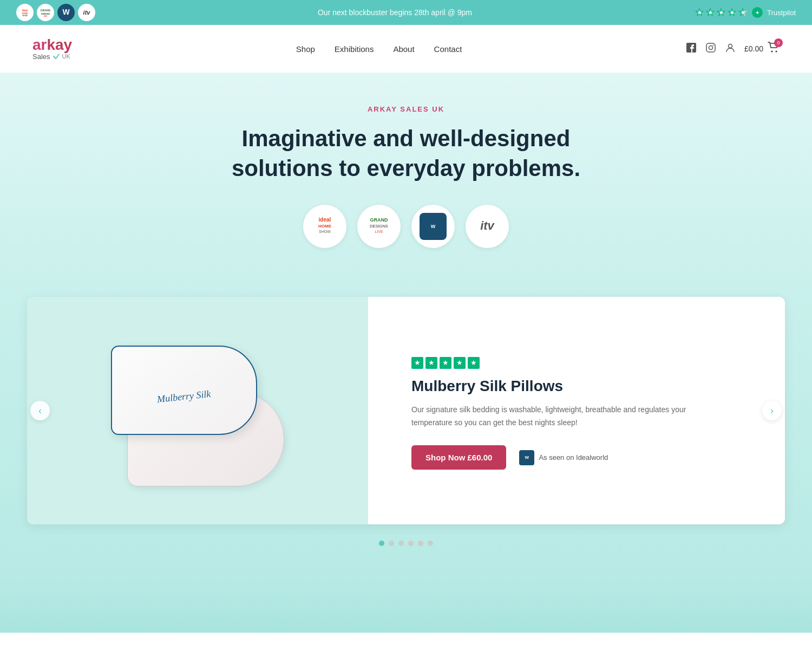 Image resolution: width=812 pixels, height=650 pixels. Describe the element at coordinates (691, 49) in the screenshot. I see `facebook-icon` at that location.